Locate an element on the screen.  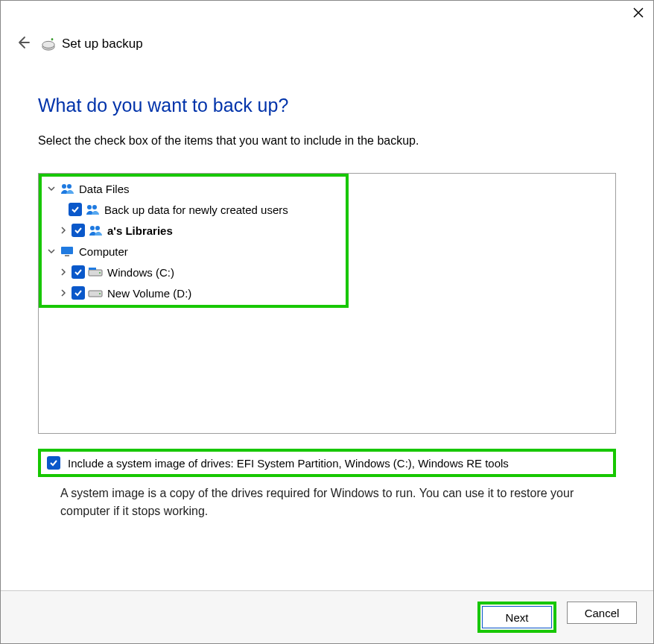
page-heading: What do you want to back up? is located at coordinates (327, 106).